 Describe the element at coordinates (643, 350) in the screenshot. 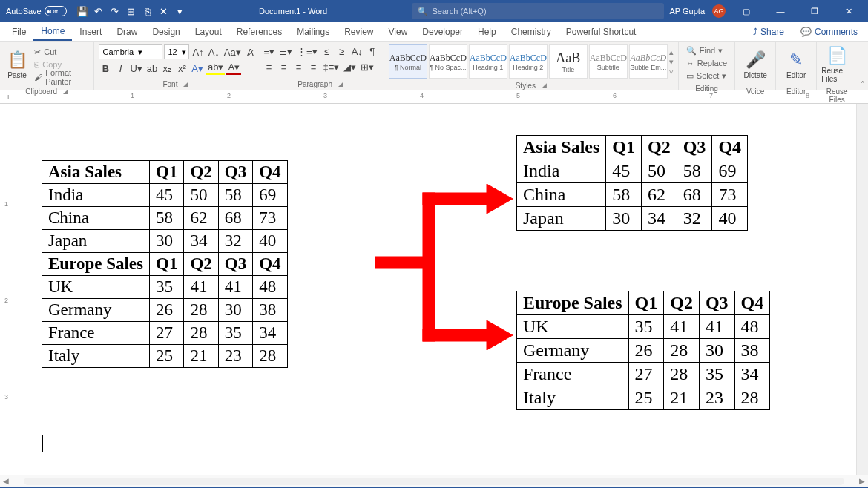

I see `europe-sales-table: Europe SalesQ1Q2Q3Q4 UK35414148 Germany2…` at that location.